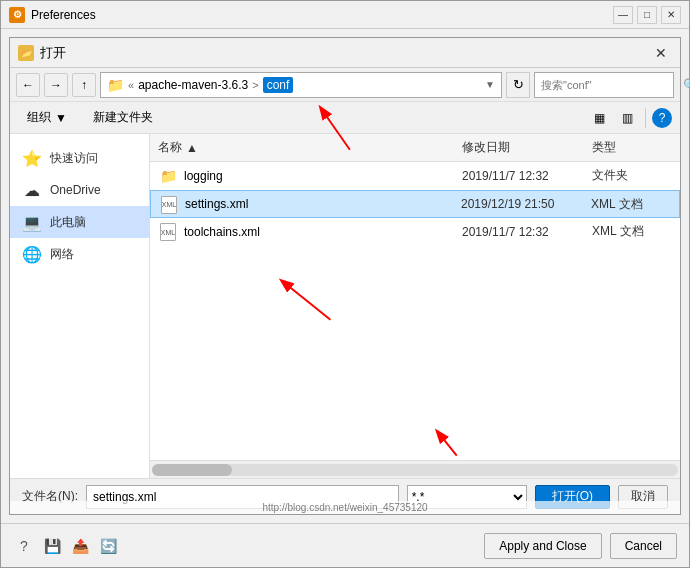 Image resolution: width=690 pixels, height=568 pixels. I want to click on search-bar: 🔍, so click(604, 85).